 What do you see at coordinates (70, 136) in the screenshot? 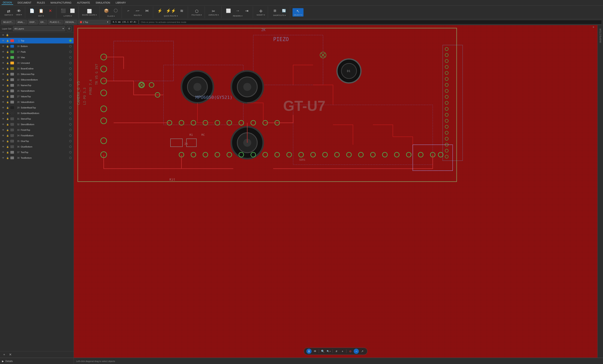
I see `layer-radio-finishbottom` at bounding box center [70, 136].